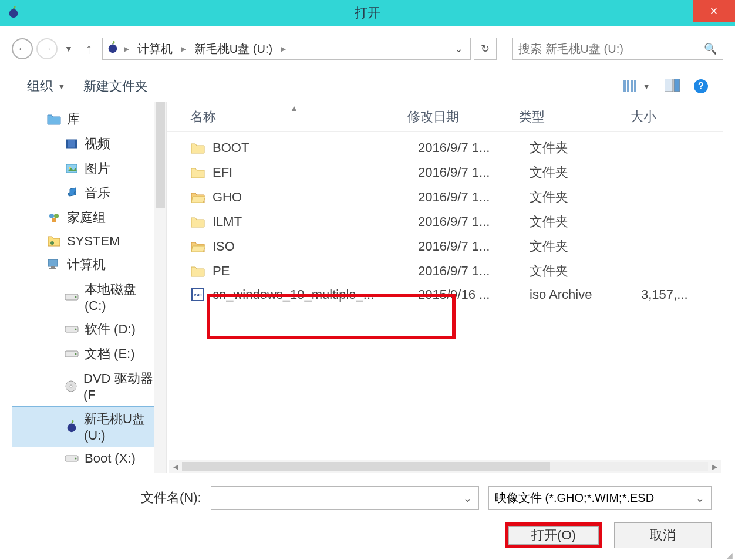 The height and width of the screenshot is (560, 735). Describe the element at coordinates (72, 168) in the screenshot. I see `picture-icon` at that location.